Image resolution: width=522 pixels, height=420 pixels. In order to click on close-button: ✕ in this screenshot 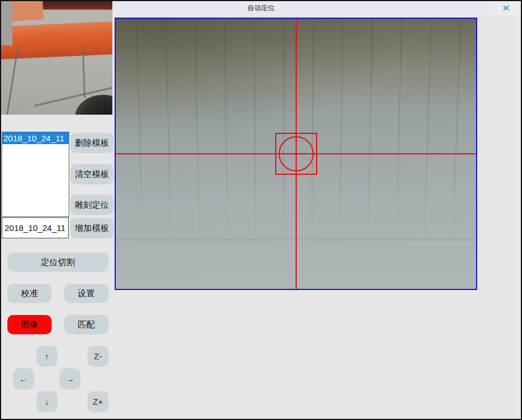, I will do `click(506, 8)`.